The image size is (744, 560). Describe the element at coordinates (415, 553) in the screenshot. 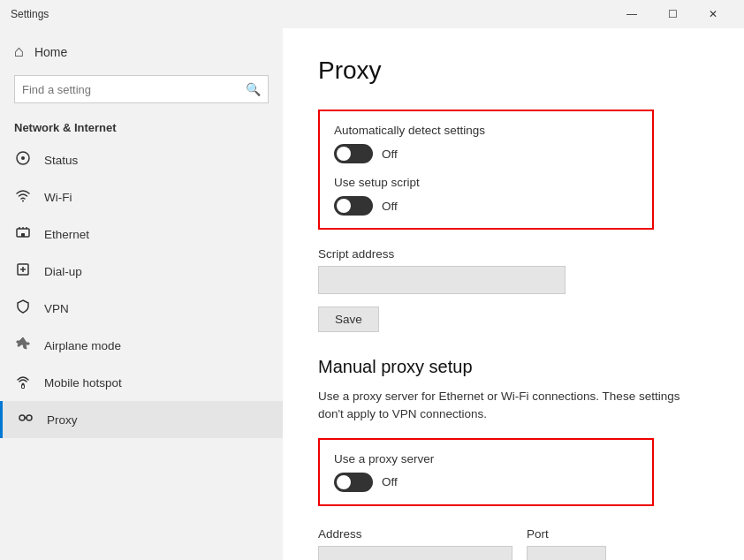

I see `address-input` at that location.